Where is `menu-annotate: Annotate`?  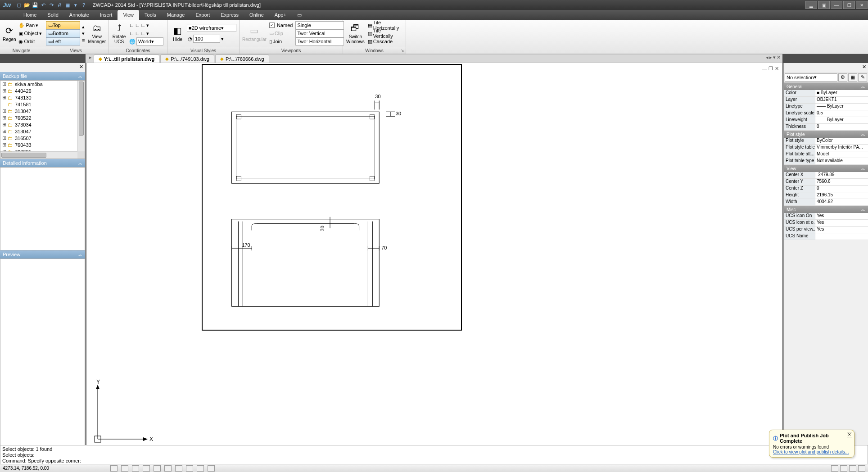 menu-annotate: Annotate is located at coordinates (79, 15).